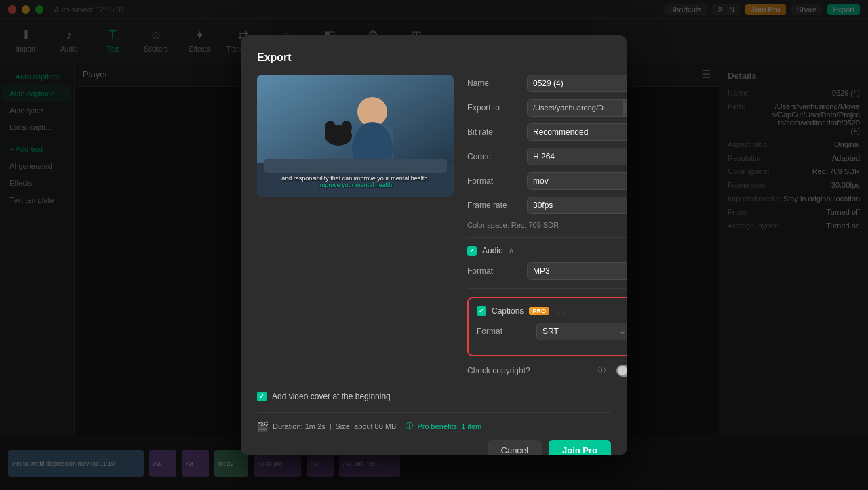  What do you see at coordinates (494, 157) in the screenshot?
I see `codec-label: Codec` at bounding box center [494, 157].